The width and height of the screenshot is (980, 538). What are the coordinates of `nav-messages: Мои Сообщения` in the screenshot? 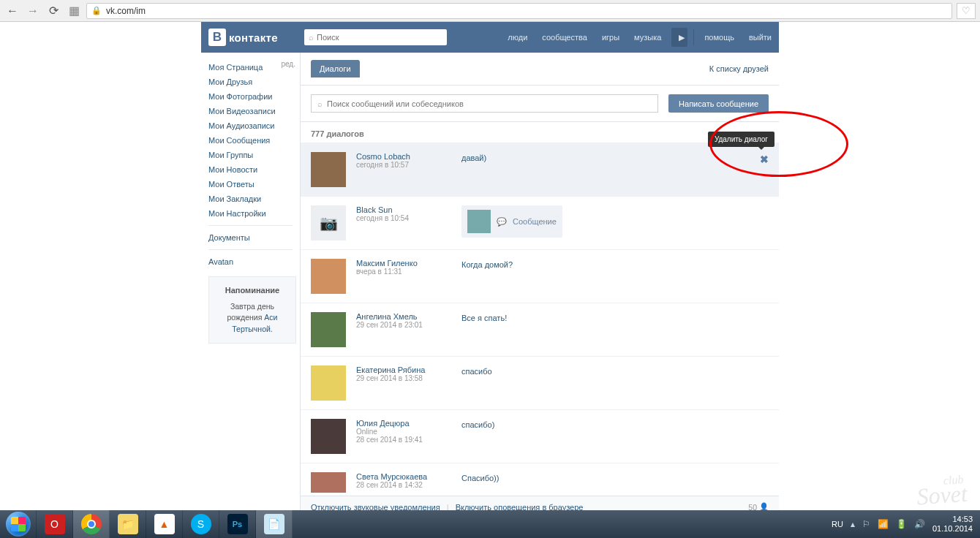 It's located at (255, 140).